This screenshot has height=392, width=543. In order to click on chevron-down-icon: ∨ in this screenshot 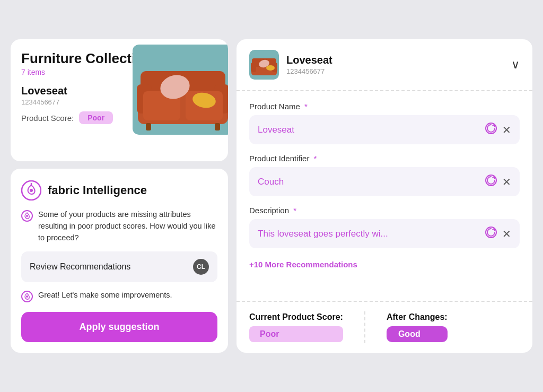, I will do `click(515, 65)`.